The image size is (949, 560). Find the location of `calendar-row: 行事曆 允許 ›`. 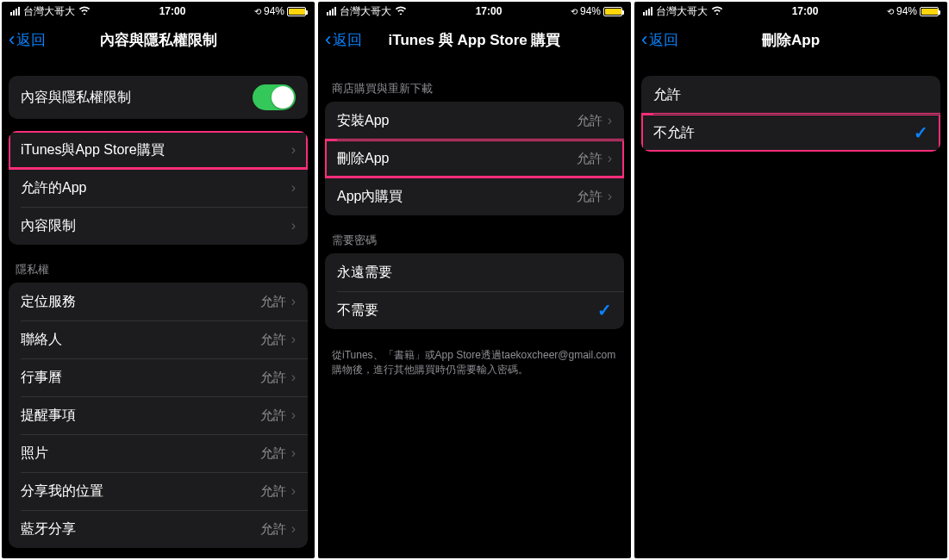

calendar-row: 行事曆 允許 › is located at coordinates (159, 377).